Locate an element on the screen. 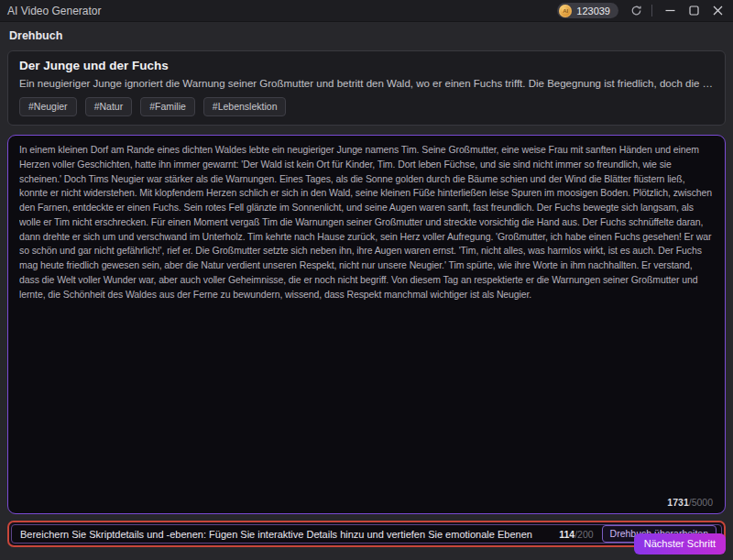 Image resolution: width=733 pixels, height=560 pixels. minimize-button is located at coordinates (670, 11).